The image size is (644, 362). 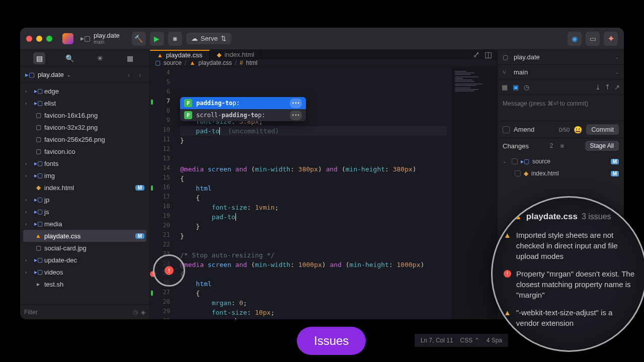 What do you see at coordinates (525, 161) in the screenshot?
I see `file-icon: ▸▢` at bounding box center [525, 161].